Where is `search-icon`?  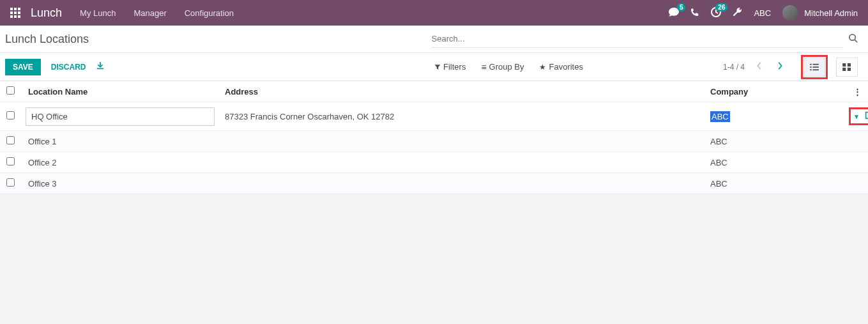
search-icon is located at coordinates (853, 39).